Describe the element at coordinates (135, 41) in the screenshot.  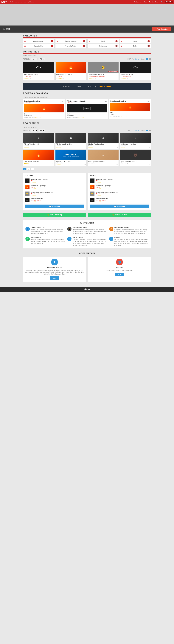
I see `category-item-jobs: ▦ Jobs 0` at that location.